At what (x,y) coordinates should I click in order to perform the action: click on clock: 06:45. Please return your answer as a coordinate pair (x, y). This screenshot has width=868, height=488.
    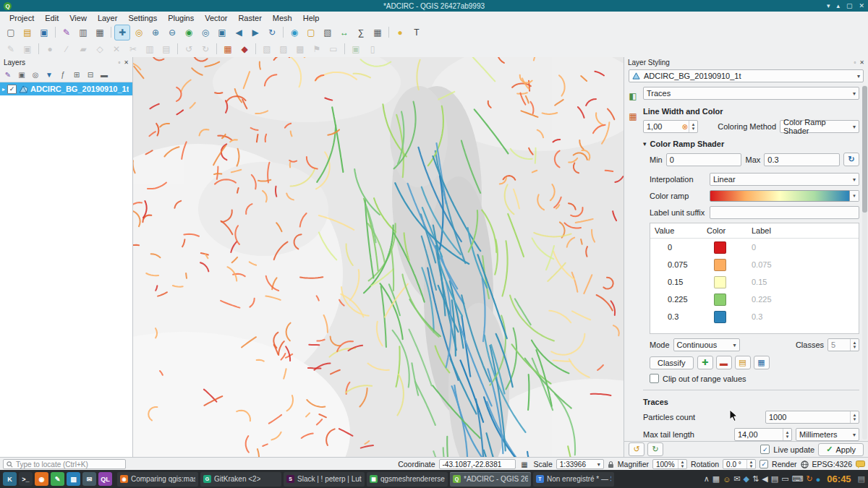
    Looking at the image, I should click on (839, 479).